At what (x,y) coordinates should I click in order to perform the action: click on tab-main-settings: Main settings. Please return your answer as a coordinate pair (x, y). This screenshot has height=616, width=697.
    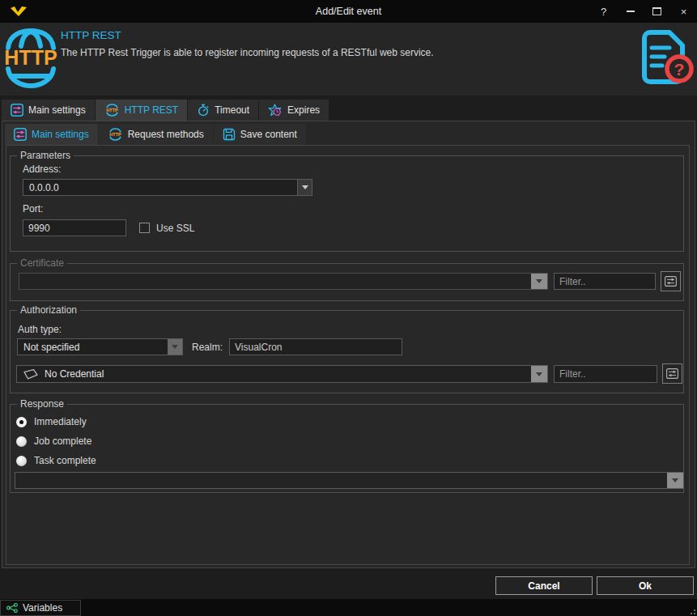
    Looking at the image, I should click on (49, 110).